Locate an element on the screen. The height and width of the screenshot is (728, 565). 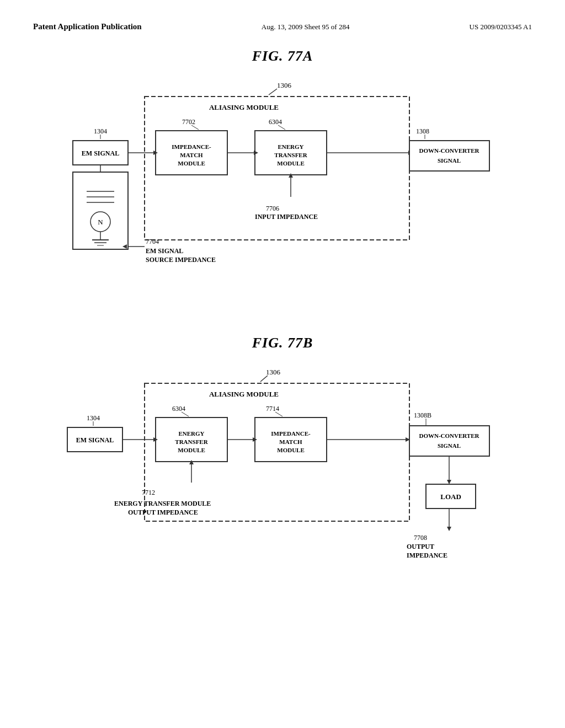
fig-77a-title: FIG. 77A is located at coordinates (282, 56).